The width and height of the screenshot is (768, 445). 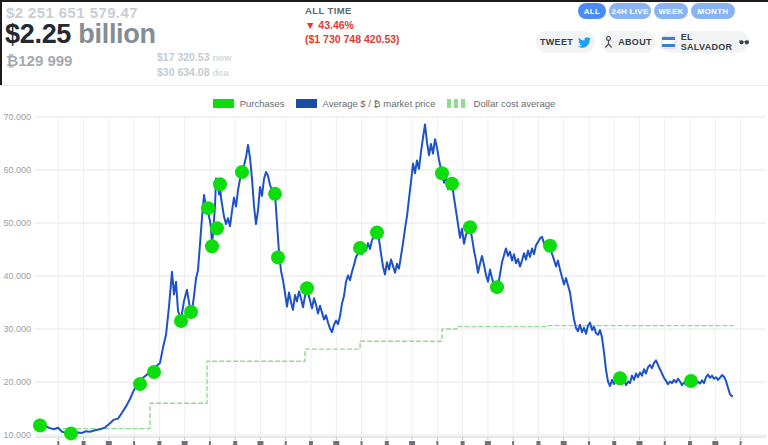 What do you see at coordinates (671, 11) in the screenshot?
I see `range-button-week: WEEK` at bounding box center [671, 11].